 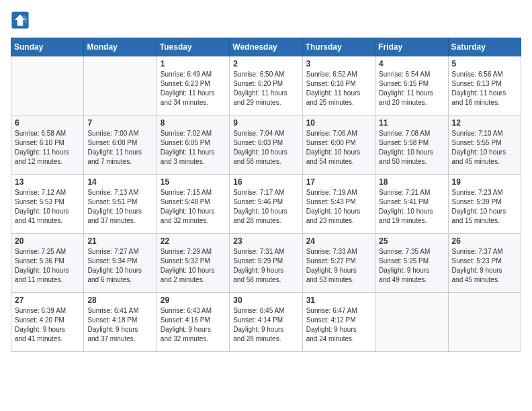 What do you see at coordinates (266, 148) in the screenshot?
I see `day-detail: Sunrise: 7:04 AM Sunset: 6:03 PM Dayligh…` at bounding box center [266, 148].